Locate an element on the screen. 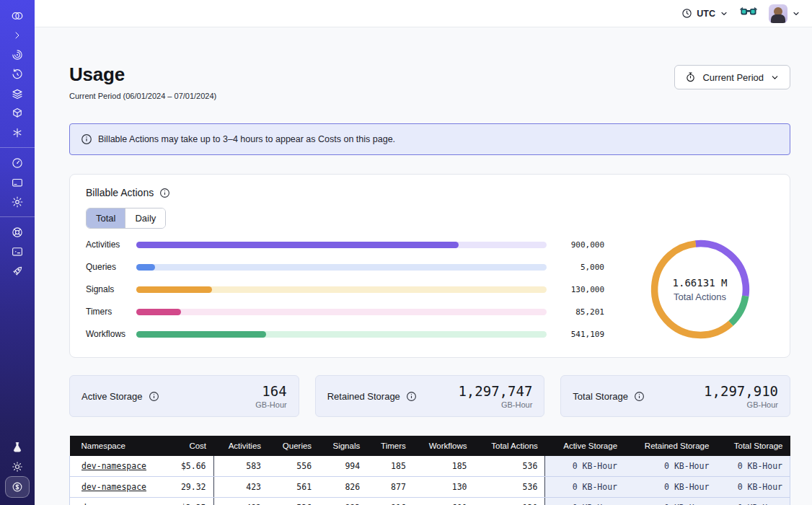 The image size is (812, 505). expand-chevron-right-icon is located at coordinates (17, 35).